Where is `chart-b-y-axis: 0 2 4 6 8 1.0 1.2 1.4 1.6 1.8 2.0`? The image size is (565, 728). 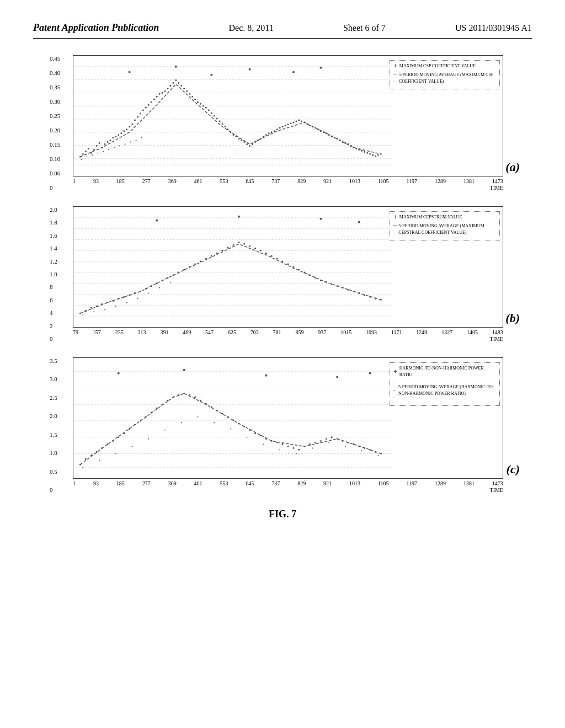 chart-b-y-axis: 0 2 4 6 8 1.0 1.2 1.4 1.6 1.8 2.0 is located at coordinates (54, 274).